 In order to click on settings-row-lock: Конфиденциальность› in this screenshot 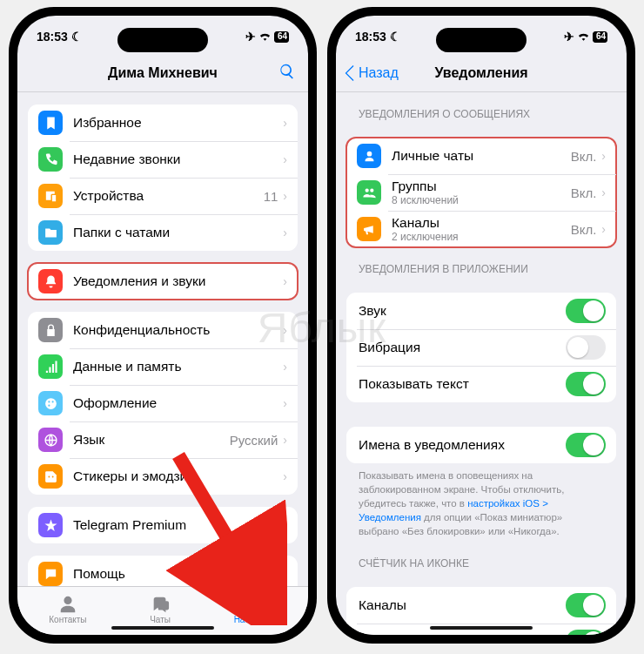, I will do `click(163, 330)`.